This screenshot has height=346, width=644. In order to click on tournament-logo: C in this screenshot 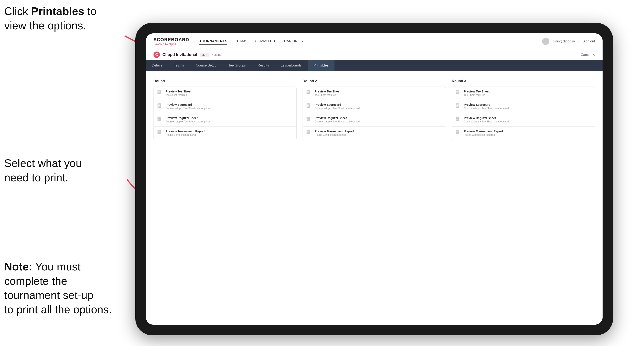, I will do `click(156, 55)`.